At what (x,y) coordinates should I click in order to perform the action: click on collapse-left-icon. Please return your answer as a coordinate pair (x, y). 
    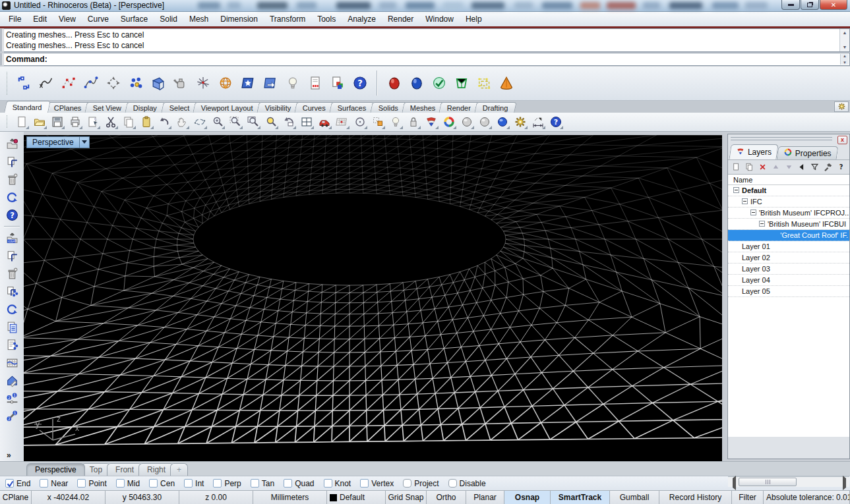
    Looking at the image, I should click on (802, 167).